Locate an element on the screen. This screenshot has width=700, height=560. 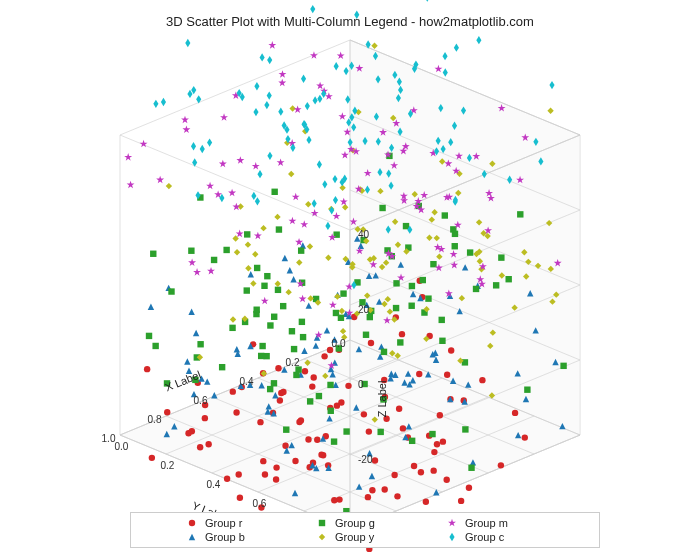
svg-text: 0.4 is located at coordinates (214, 484).